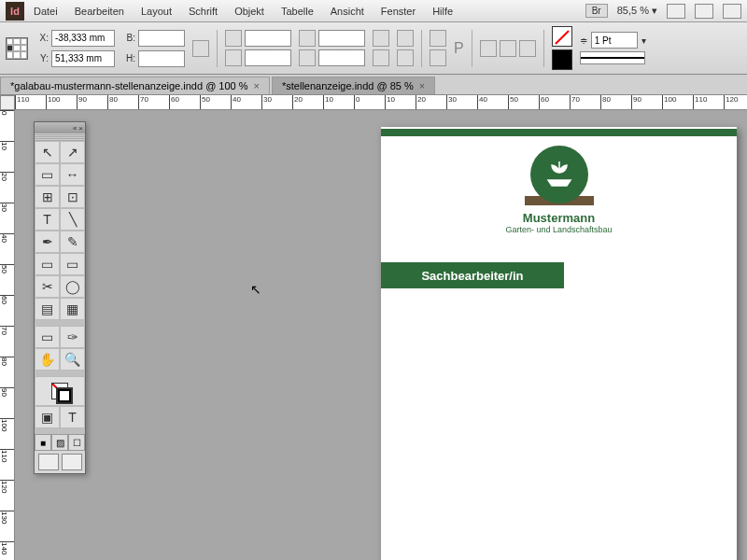 The height and width of the screenshot is (560, 747). I want to click on page-tool: ▭, so click(47, 175).